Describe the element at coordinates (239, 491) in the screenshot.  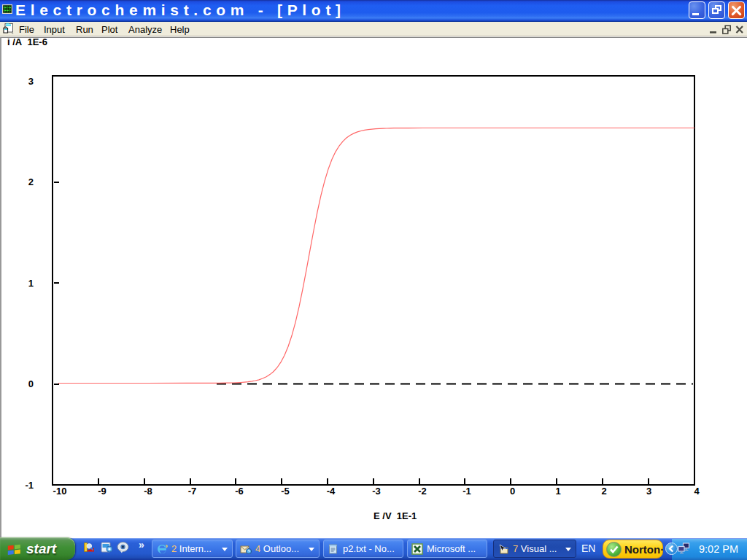
I see `svg-text: -6` at that location.